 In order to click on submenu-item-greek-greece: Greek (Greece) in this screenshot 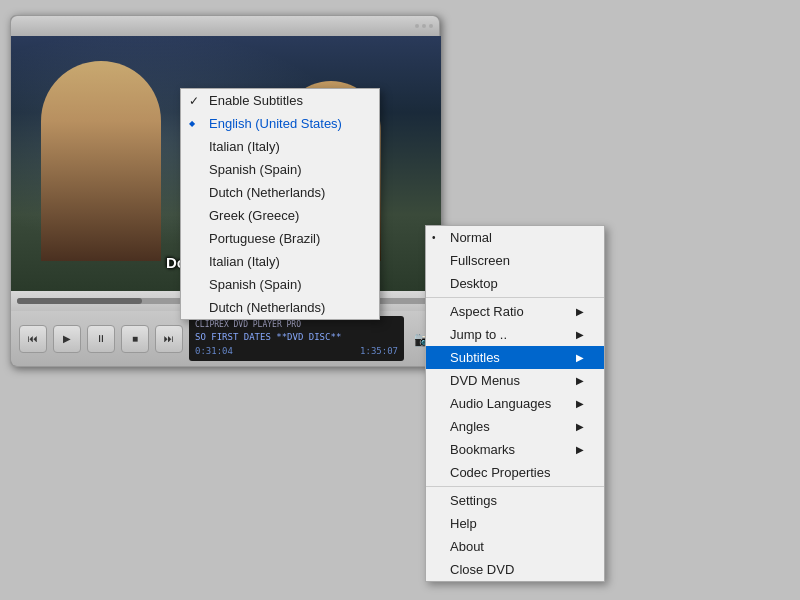, I will do `click(280, 216)`.